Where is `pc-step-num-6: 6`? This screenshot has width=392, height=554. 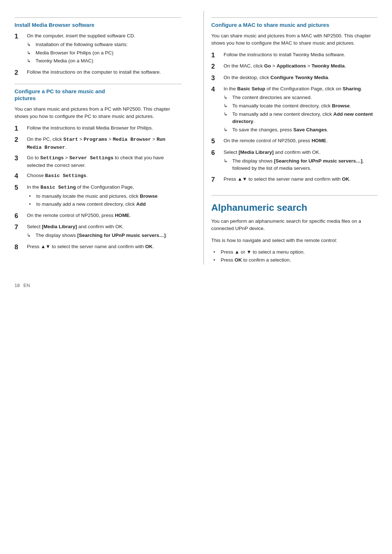
pc-step-num-6: 6 is located at coordinates (20, 216).